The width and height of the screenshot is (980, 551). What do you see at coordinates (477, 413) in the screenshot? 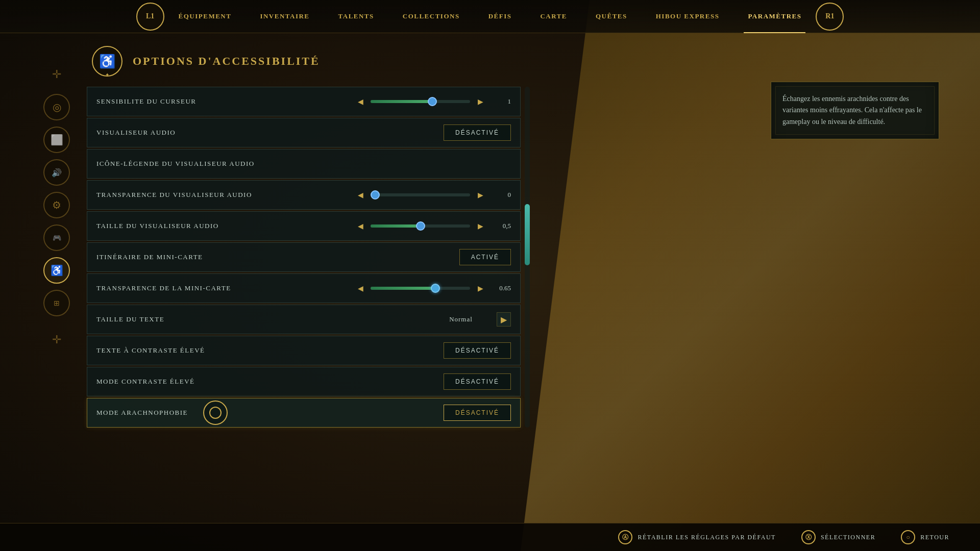
I see `mode-arachnophobie-toggle: DÉSACTIVÉ` at bounding box center [477, 413].